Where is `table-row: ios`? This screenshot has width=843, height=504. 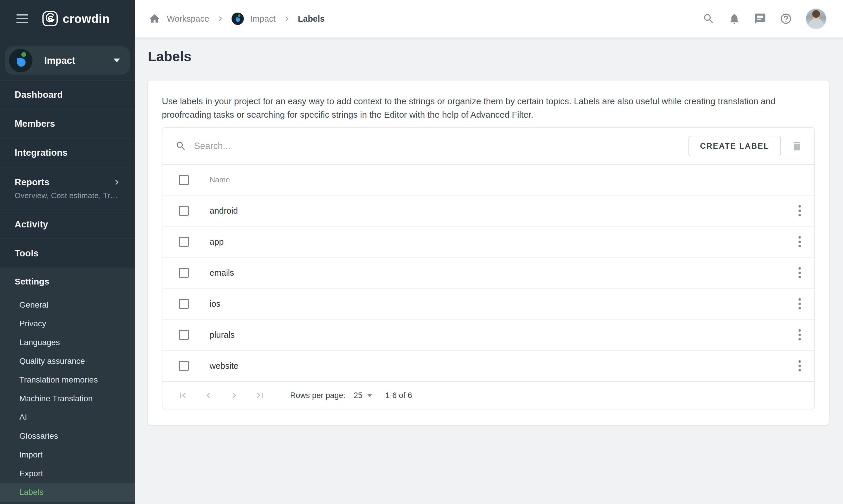 table-row: ios is located at coordinates (488, 304).